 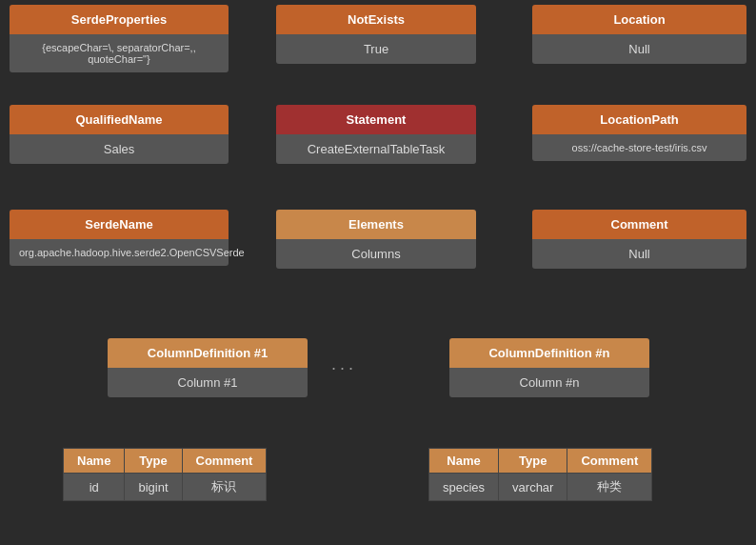 I want to click on location-path-header: LocationPath, so click(x=640, y=120).